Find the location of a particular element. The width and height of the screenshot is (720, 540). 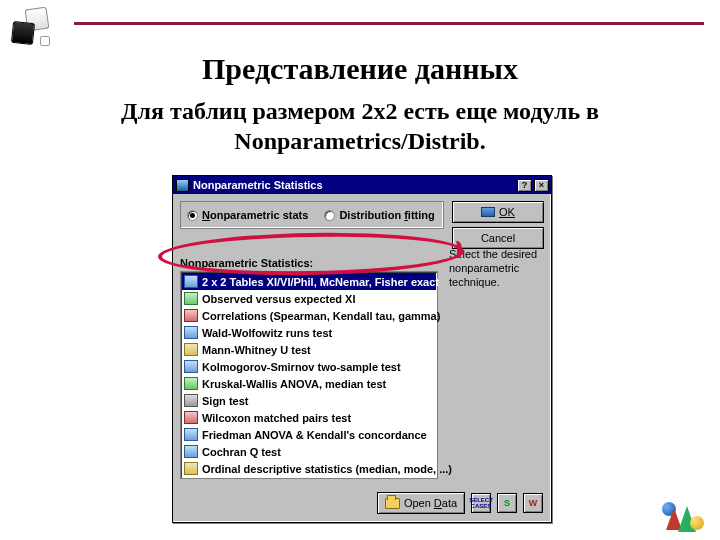

list-item-sign-test: Sign test is located at coordinates (309, 400).